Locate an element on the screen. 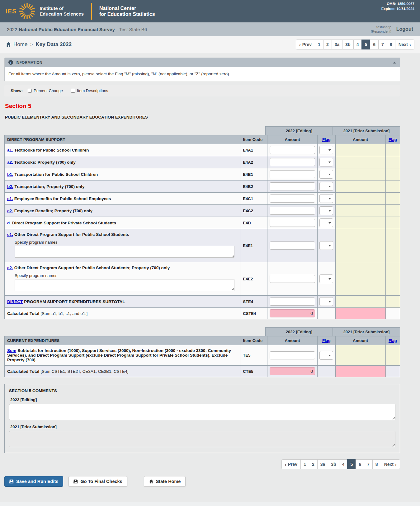 This screenshot has width=420, height=506. chevron-left-icon: ‹ is located at coordinates (286, 464).